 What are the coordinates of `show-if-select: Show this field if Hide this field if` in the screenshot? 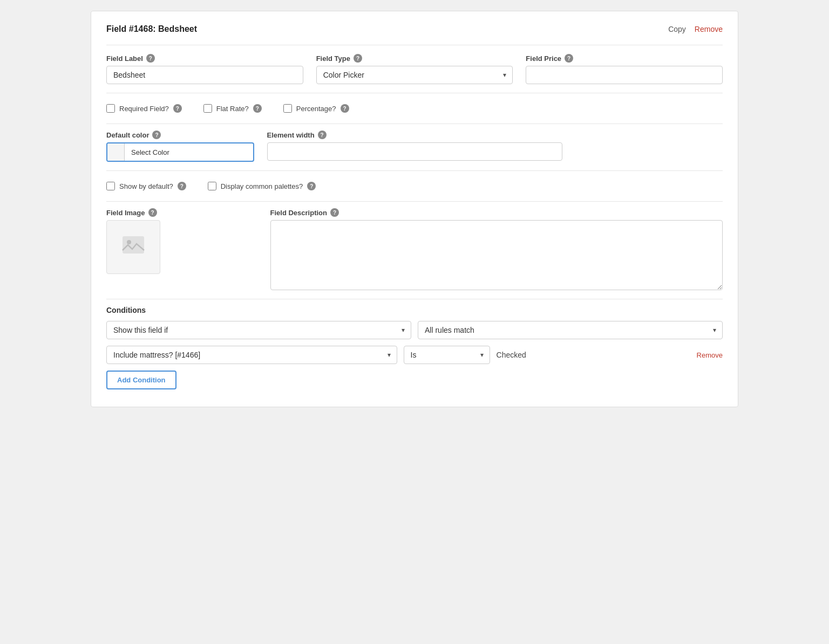 It's located at (259, 330).